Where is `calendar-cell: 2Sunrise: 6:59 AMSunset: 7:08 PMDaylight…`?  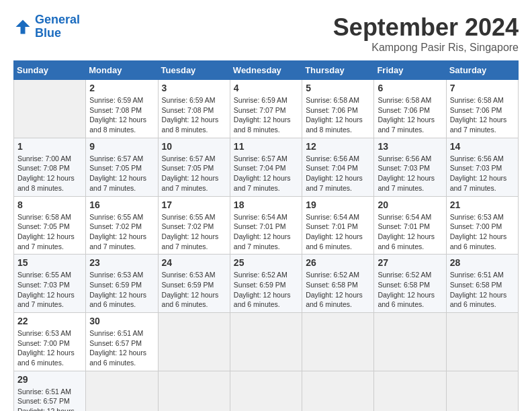 calendar-cell: 2Sunrise: 6:59 AMSunset: 7:08 PMDaylight… is located at coordinates (122, 109).